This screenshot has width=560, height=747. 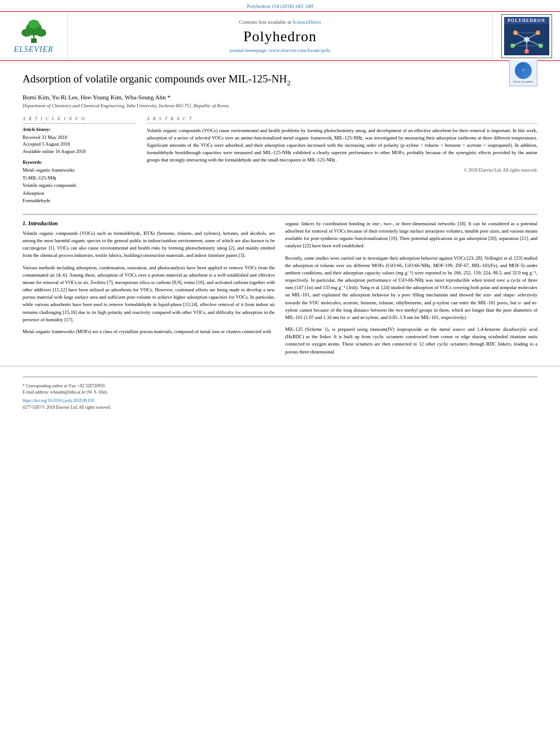 What do you see at coordinates (342, 160) in the screenshot?
I see `abstract-column: A B S T R A C T Volatile organic compoun…` at bounding box center [342, 160].